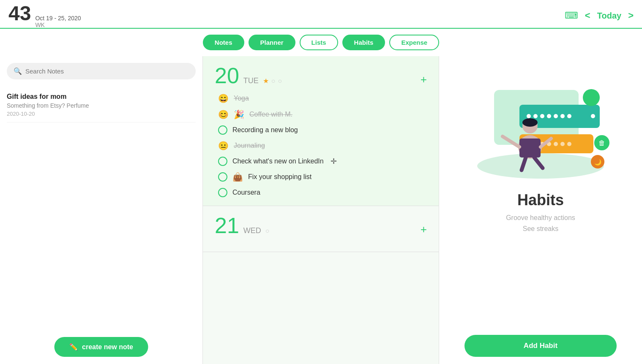 Image resolution: width=642 pixels, height=364 pixels. What do you see at coordinates (227, 225) in the screenshot?
I see `day-number-21: 21` at bounding box center [227, 225].